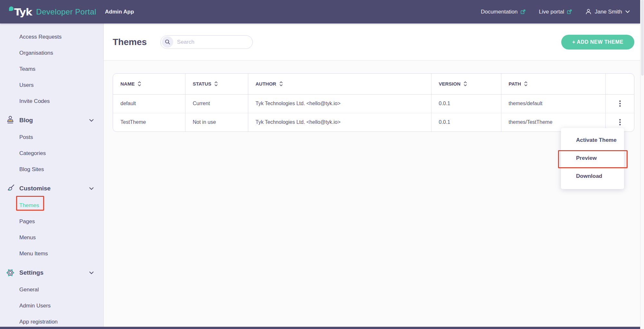  Describe the element at coordinates (29, 290) in the screenshot. I see `sidebar-item-label: General` at that location.